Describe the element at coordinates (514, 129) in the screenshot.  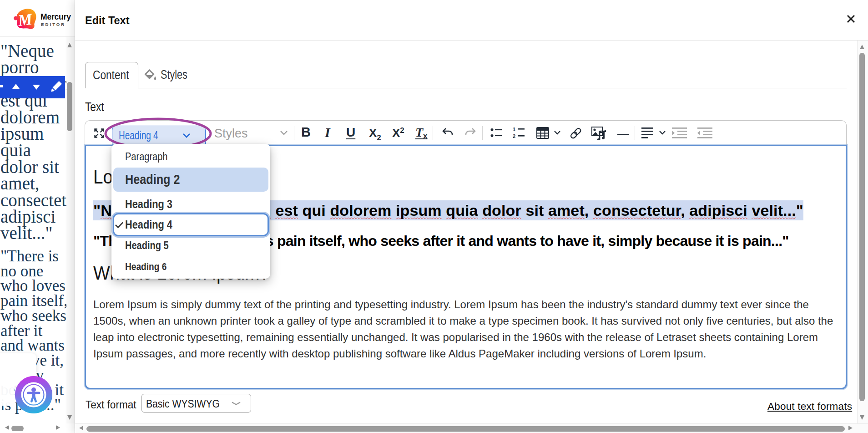
I see `svg-text: 1` at that location.